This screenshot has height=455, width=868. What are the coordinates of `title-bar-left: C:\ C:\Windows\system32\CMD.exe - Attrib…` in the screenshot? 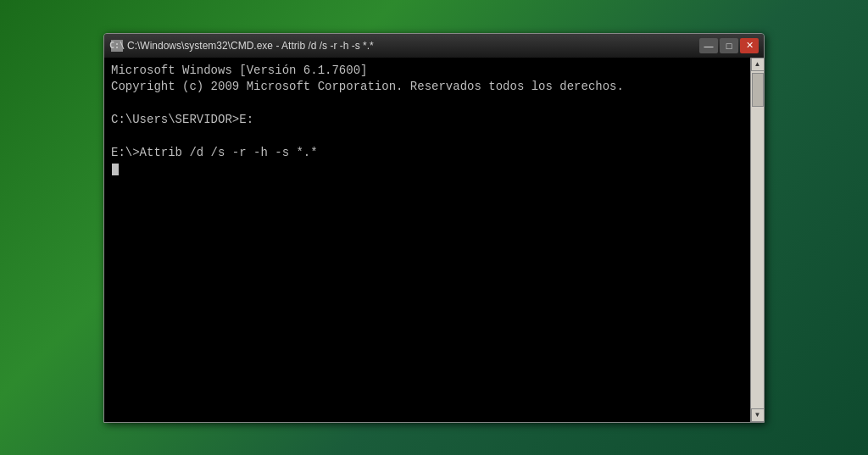 It's located at (242, 46).